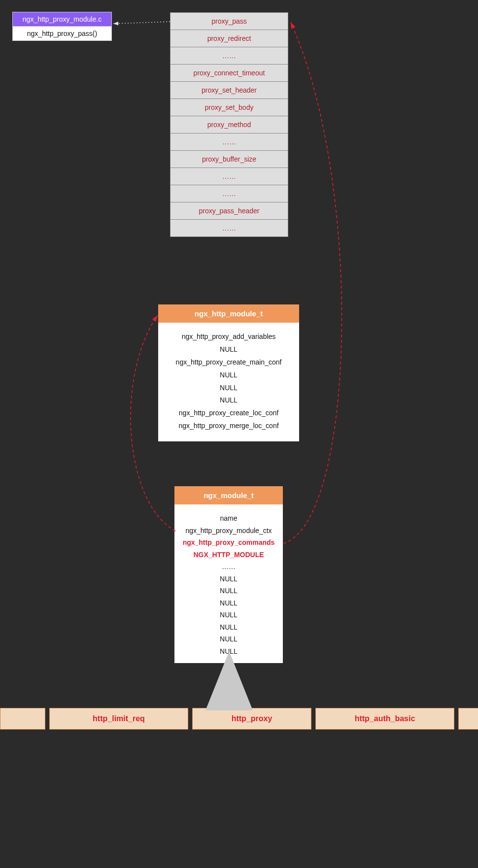  I want to click on command-cell: proxy_redirect, so click(229, 38).